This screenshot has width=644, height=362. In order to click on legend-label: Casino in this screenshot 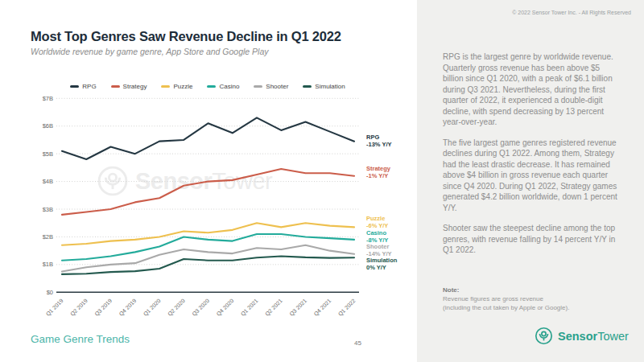, I will do `click(229, 87)`.